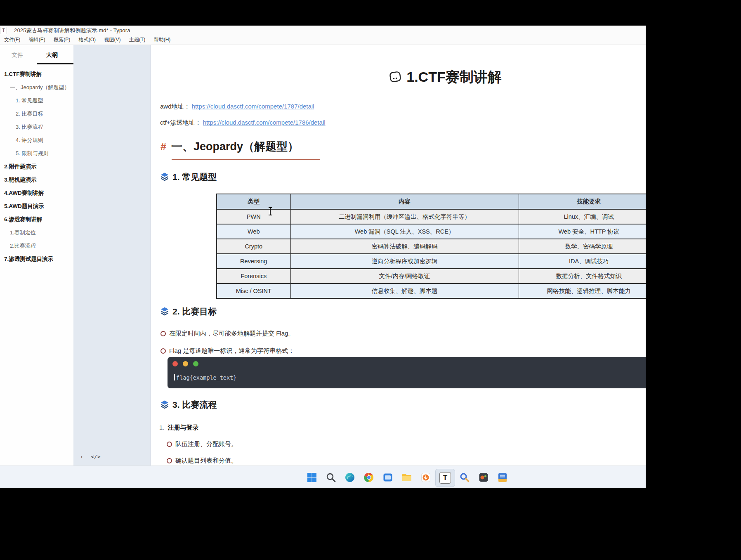  What do you see at coordinates (227, 333) in the screenshot?
I see `goal-bullet: 在限定时间内，尽可能多地解题并提交 Flag。` at bounding box center [227, 333].